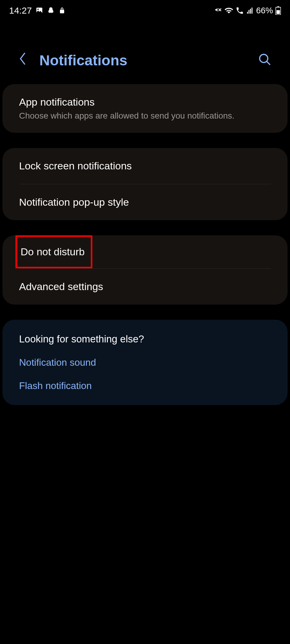  I want to click on display-style-card: Lock screen notifications Notification p…, so click(145, 184).